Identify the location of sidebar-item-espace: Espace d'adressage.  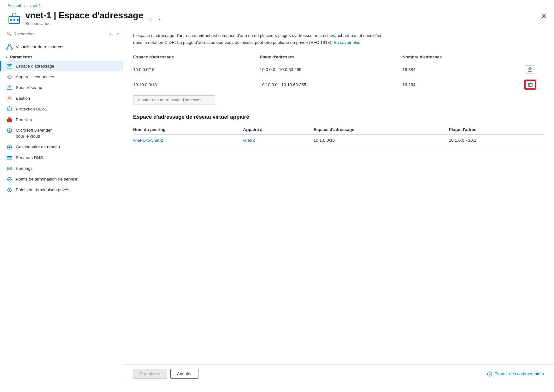
(61, 66).